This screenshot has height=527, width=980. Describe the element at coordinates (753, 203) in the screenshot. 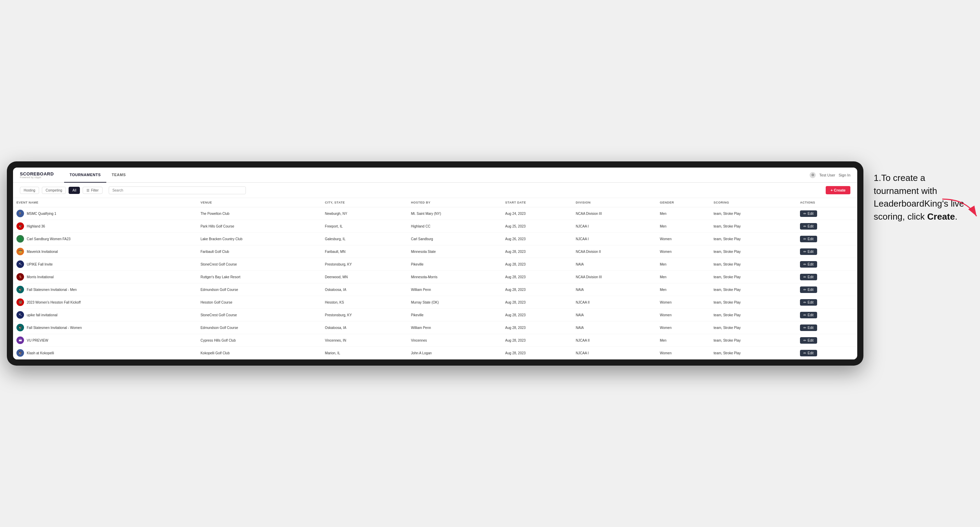

I see `col-scoring: SCORING` at that location.